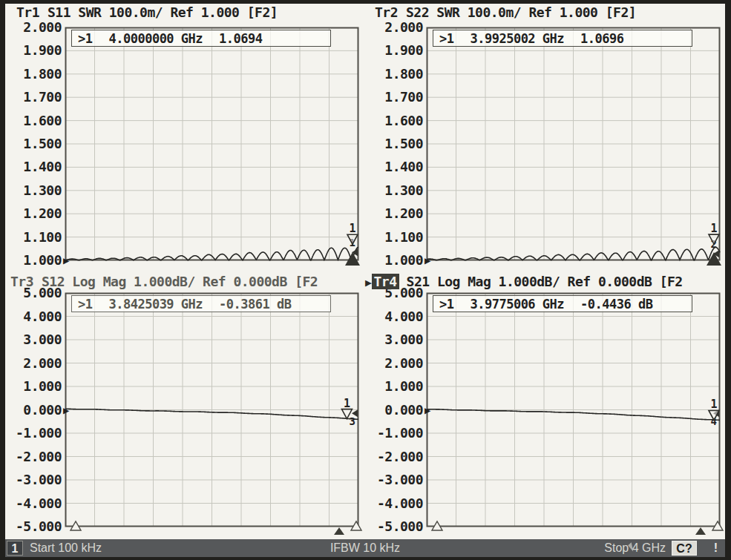 This screenshot has height=560, width=731. Describe the element at coordinates (563, 39) in the screenshot. I see `marker-readout-tr2: >1 3.9925002 GHz 1.0696` at that location.